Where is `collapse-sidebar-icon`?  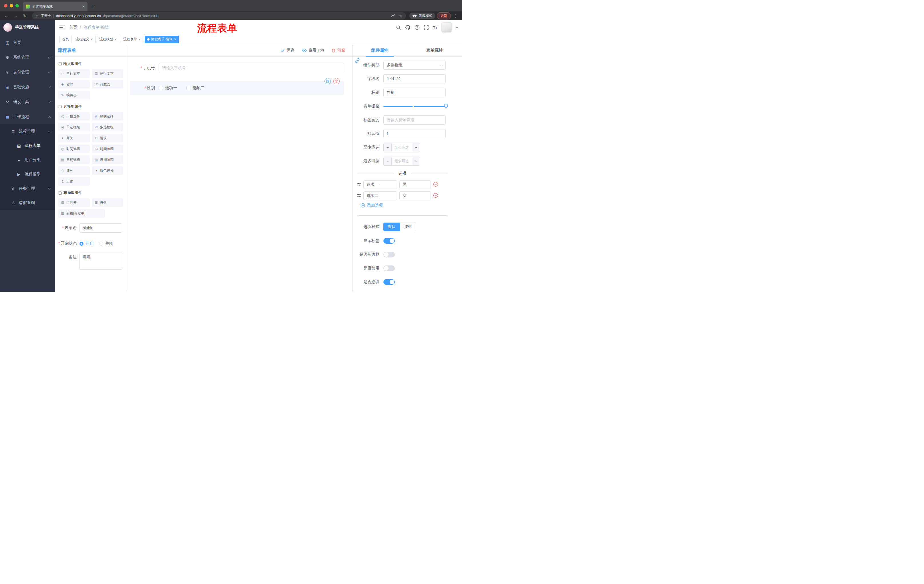
collapse-sidebar-icon is located at coordinates (62, 28).